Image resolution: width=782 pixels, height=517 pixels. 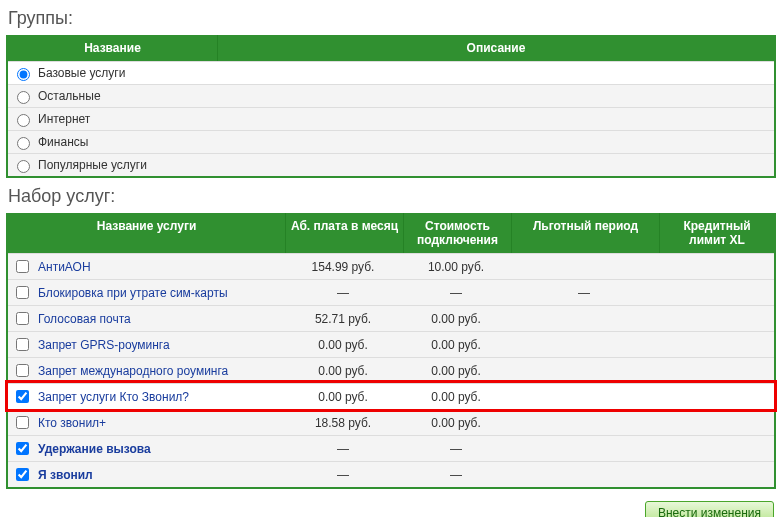 I want to click on service-row: Кто звонил+18.58 руб.0.00 руб., so click(x=391, y=422).